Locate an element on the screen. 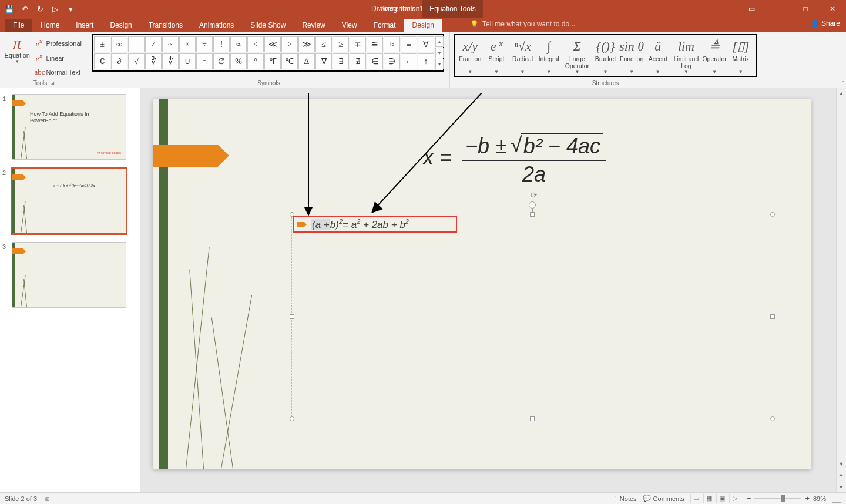  resize-handle-ne is located at coordinates (773, 214).